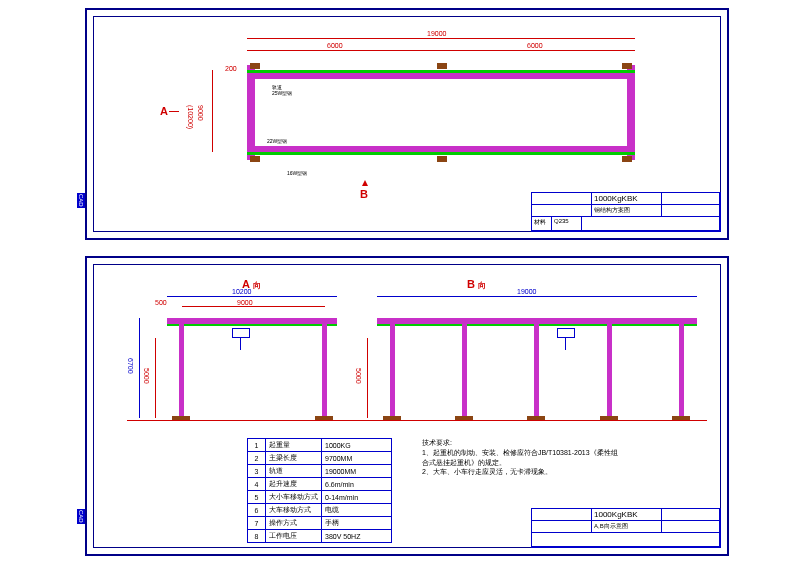  What do you see at coordinates (241, 333) in the screenshot?
I see `hoist-a` at bounding box center [241, 333].